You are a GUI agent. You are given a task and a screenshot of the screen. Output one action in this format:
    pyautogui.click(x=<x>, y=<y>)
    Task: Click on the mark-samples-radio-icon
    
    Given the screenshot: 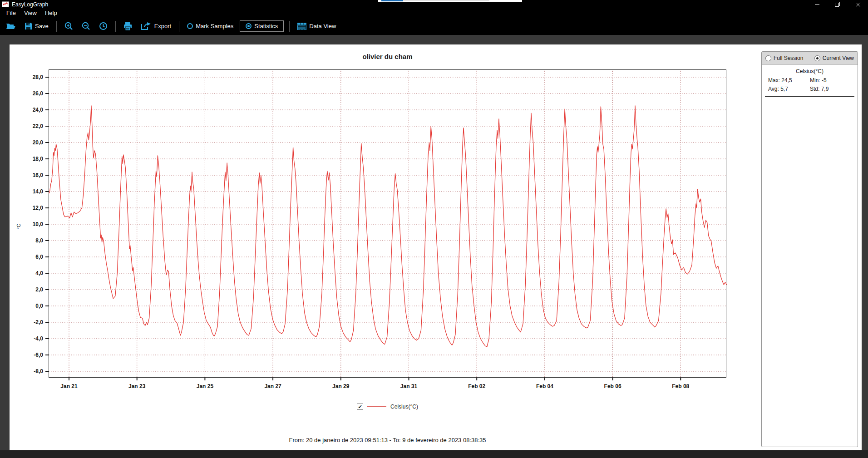 What is the action you would take?
    pyautogui.click(x=190, y=26)
    